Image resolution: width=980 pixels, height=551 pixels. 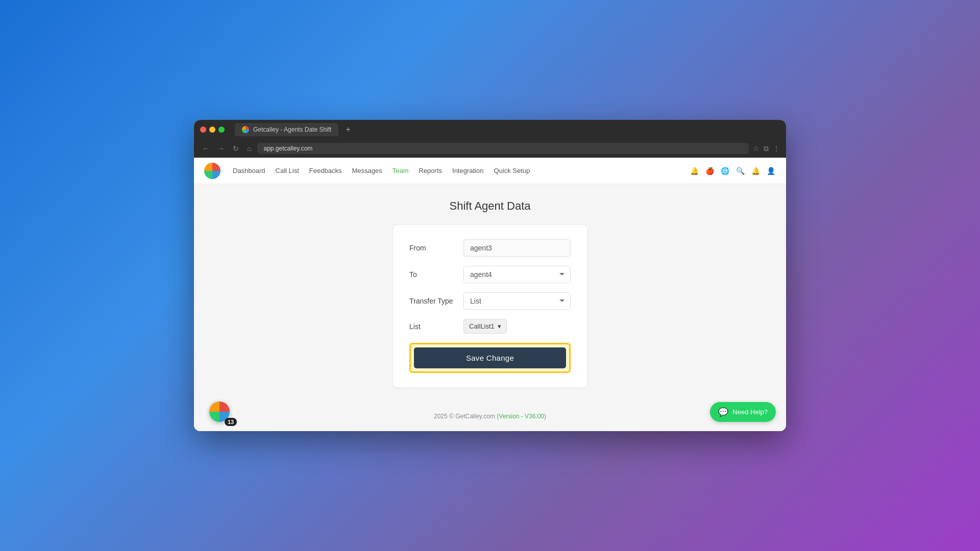 I want to click on transfer-type-select: List All, so click(x=517, y=301).